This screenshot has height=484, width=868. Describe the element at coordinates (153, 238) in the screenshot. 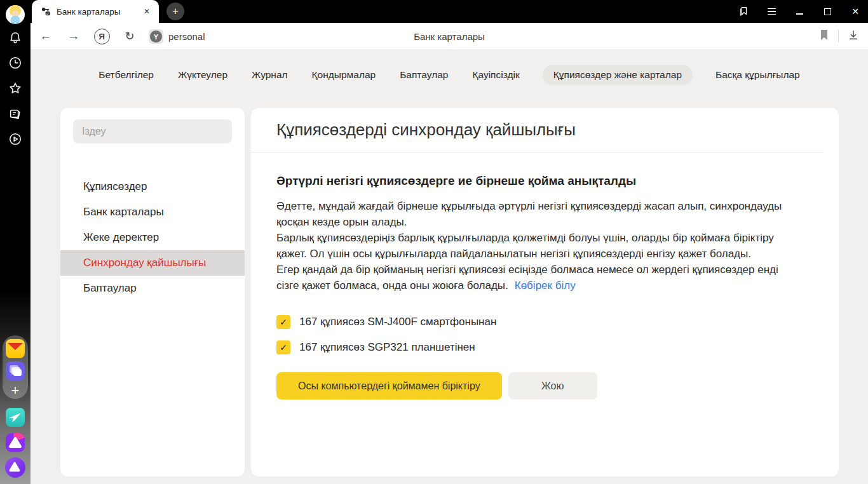

I see `sidebar-item-personal-data: Жеке деректер` at that location.